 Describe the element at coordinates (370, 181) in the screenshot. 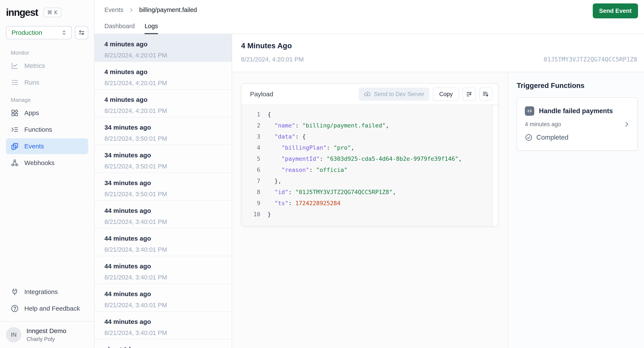

I see `code-line: 7 },` at that location.